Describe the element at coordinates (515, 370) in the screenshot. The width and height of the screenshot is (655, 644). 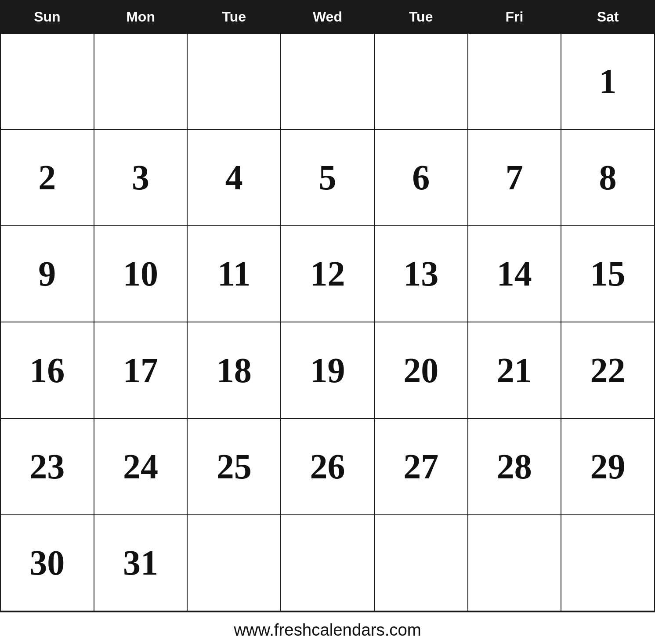
I see `day-21: 21` at that location.